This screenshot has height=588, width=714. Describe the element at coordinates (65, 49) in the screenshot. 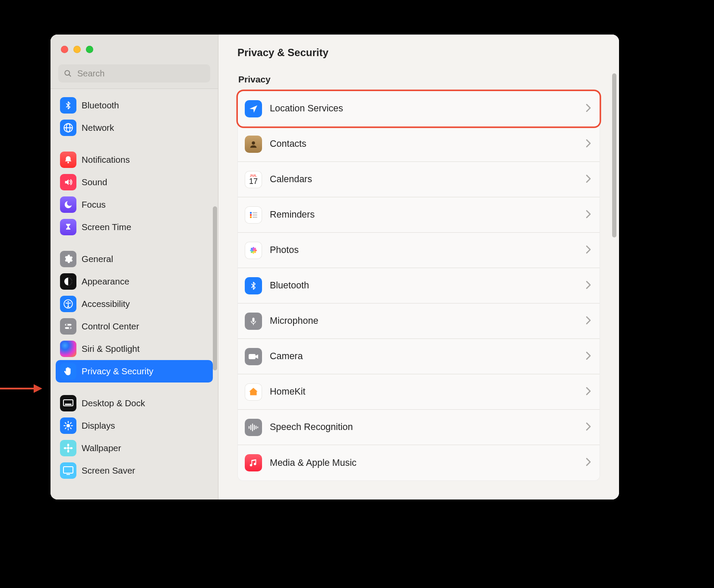

I see `close-window-button` at that location.